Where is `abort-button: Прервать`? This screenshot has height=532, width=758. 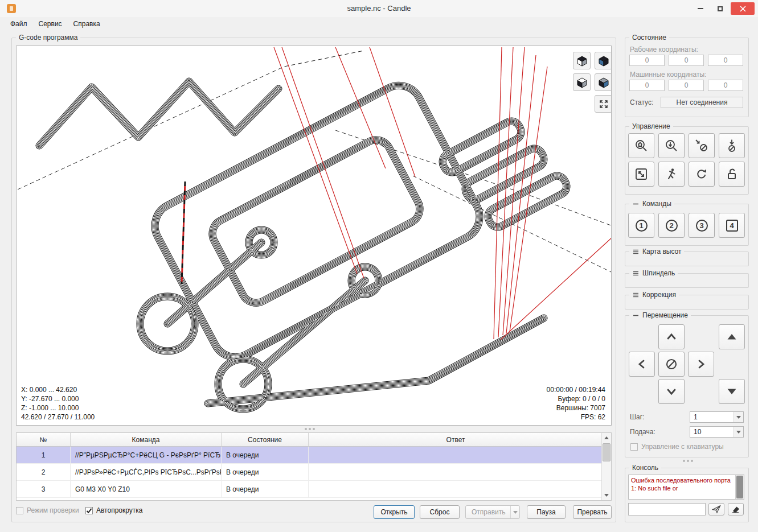
abort-button: Прервать is located at coordinates (592, 512).